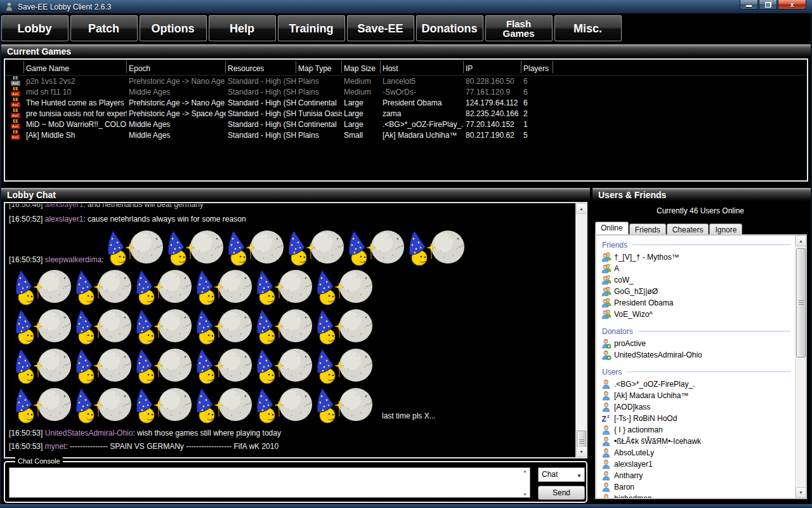 This screenshot has height=508, width=812. What do you see at coordinates (581, 208) in the screenshot?
I see `chat-scroll-up-icon: ▲` at bounding box center [581, 208].